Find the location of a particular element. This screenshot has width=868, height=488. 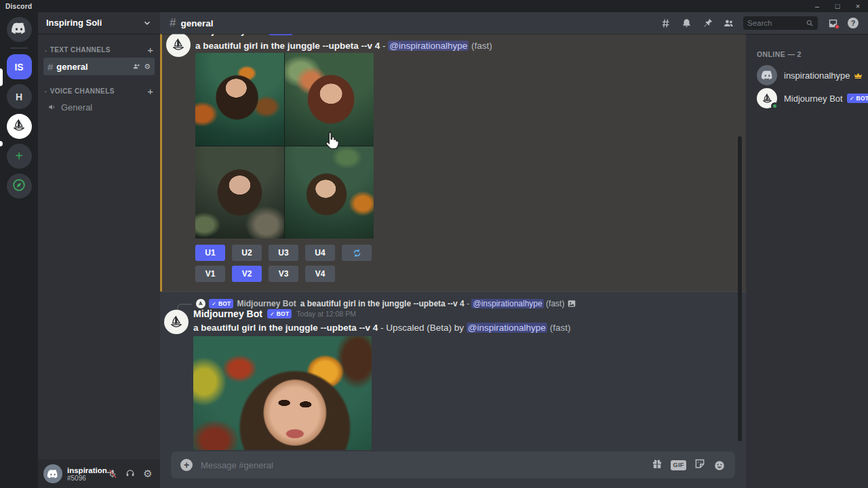

message-header: Midjourney Bot ✓ BOT Today at 12:08 PM is located at coordinates (275, 314).